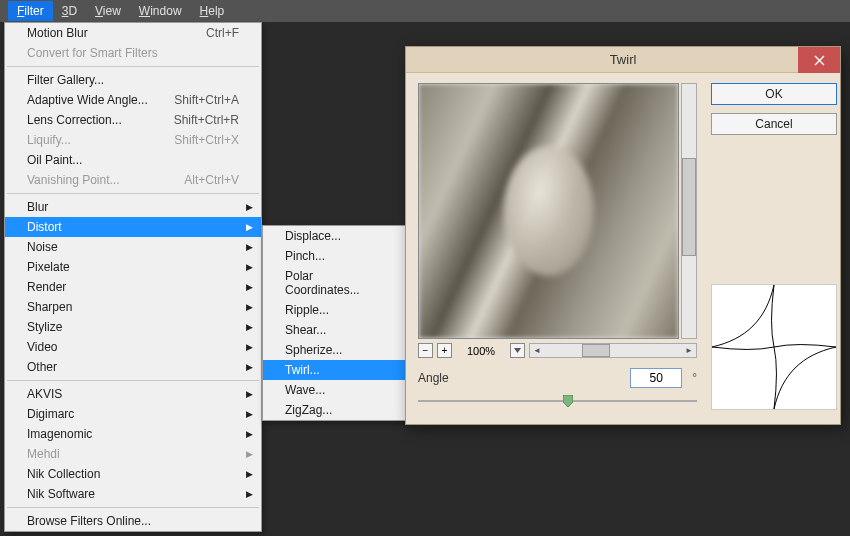 This screenshot has width=850, height=536. What do you see at coordinates (133, 414) in the screenshot?
I see `menu-item-digimarc: Digimarc▶` at bounding box center [133, 414].